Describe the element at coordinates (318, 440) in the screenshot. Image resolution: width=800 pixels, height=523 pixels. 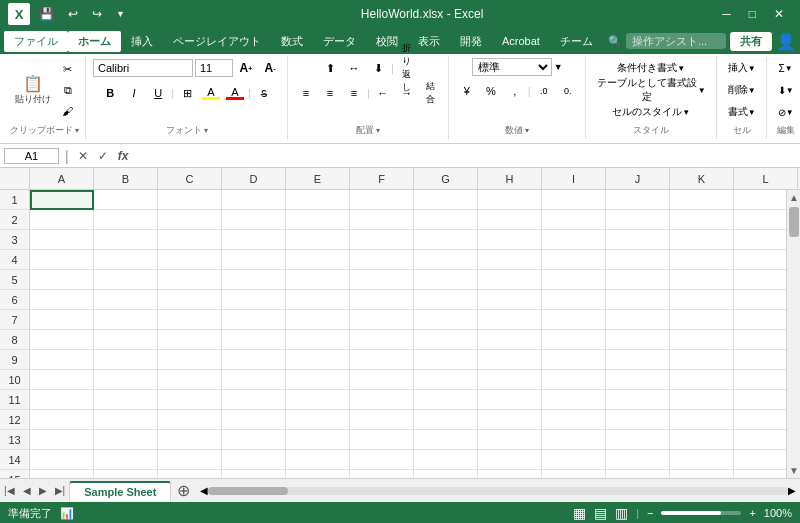
I see `cell-E13` at that location.